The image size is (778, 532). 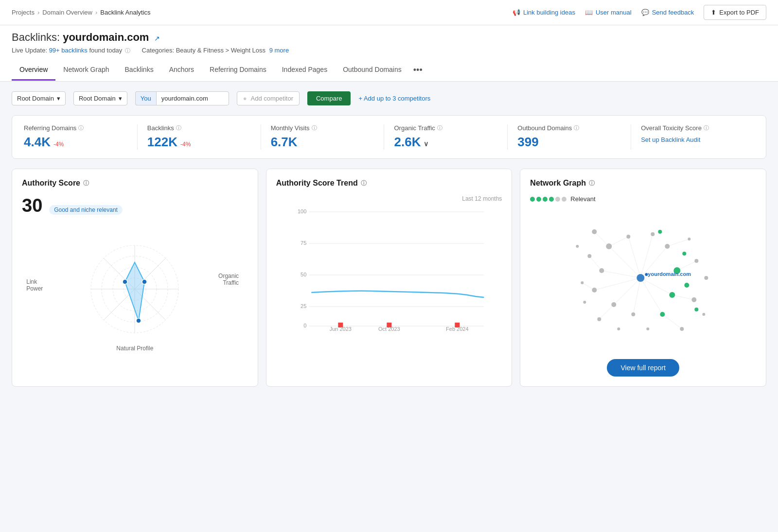 I want to click on breadcrumb-domain-overview: Domain Overview, so click(x=67, y=13).